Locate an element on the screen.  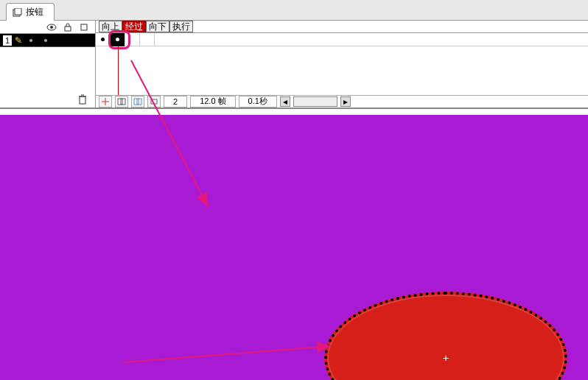
edit-multiple-frames-button is located at coordinates (154, 102).